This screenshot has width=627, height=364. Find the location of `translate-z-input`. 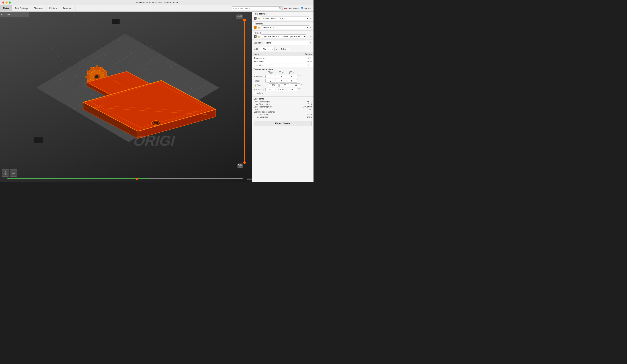

translate-z-input is located at coordinates (292, 77).